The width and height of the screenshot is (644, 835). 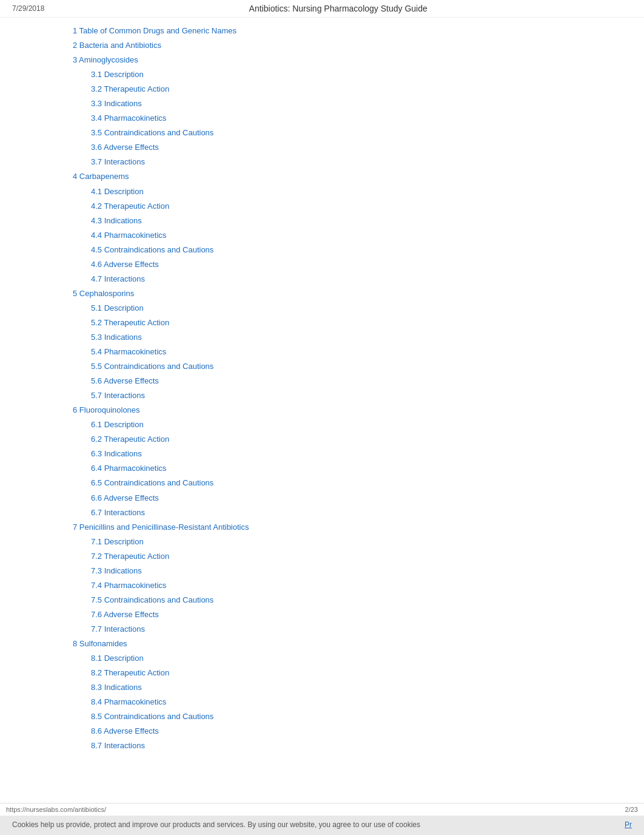 What do you see at coordinates (361, 265) in the screenshot?
I see `toc-item: 4.6 Adverse Effects` at bounding box center [361, 265].